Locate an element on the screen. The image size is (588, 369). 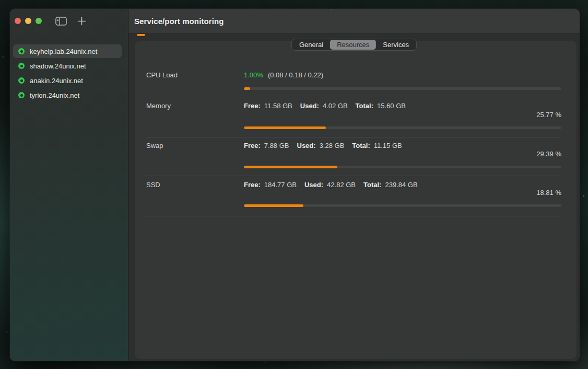
swap-progress-fill is located at coordinates (290, 167).